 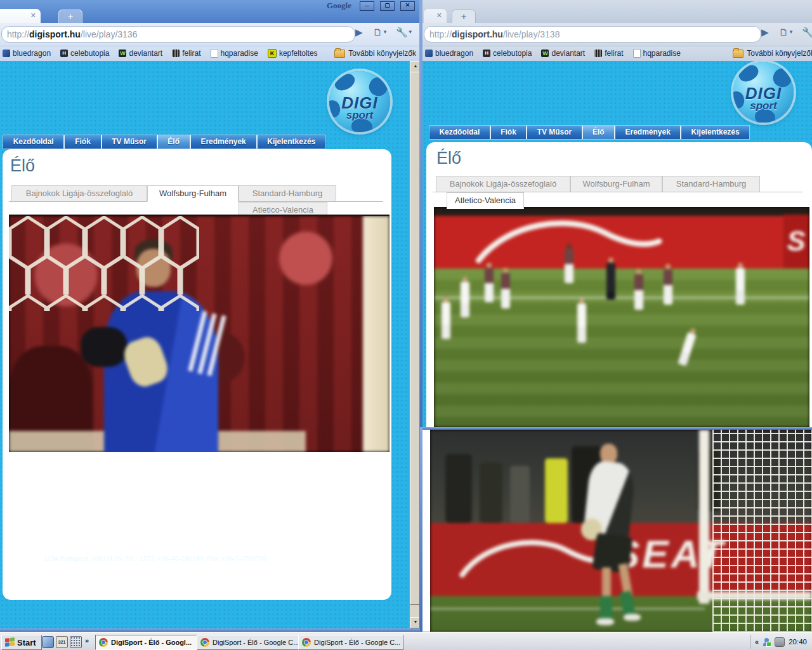 What do you see at coordinates (351, 642) in the screenshot?
I see `taskbar-button-3: DigiSport - Élő - Google C...` at bounding box center [351, 642].